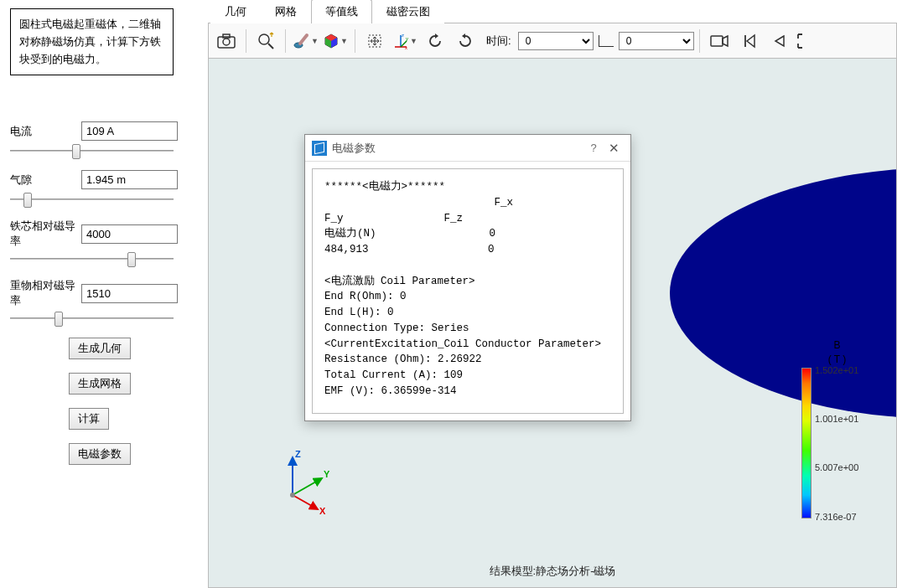  What do you see at coordinates (803, 41) in the screenshot?
I see `fullscreen-icon` at bounding box center [803, 41].